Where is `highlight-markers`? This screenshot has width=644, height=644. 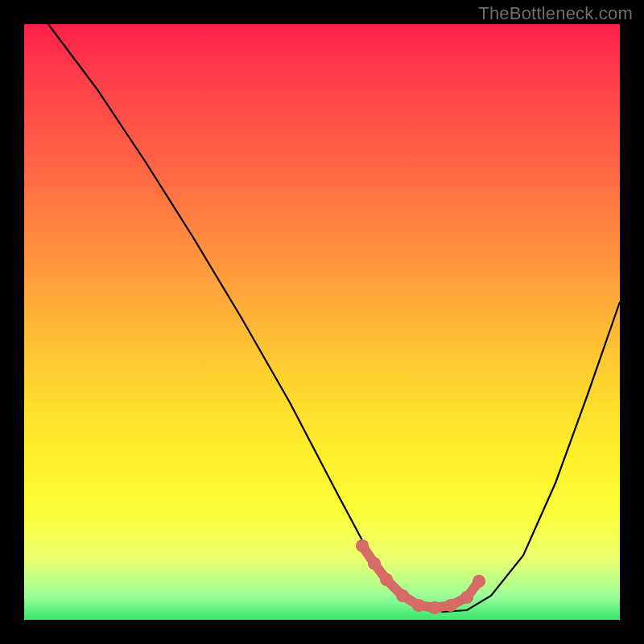 highlight-markers is located at coordinates (420, 576).